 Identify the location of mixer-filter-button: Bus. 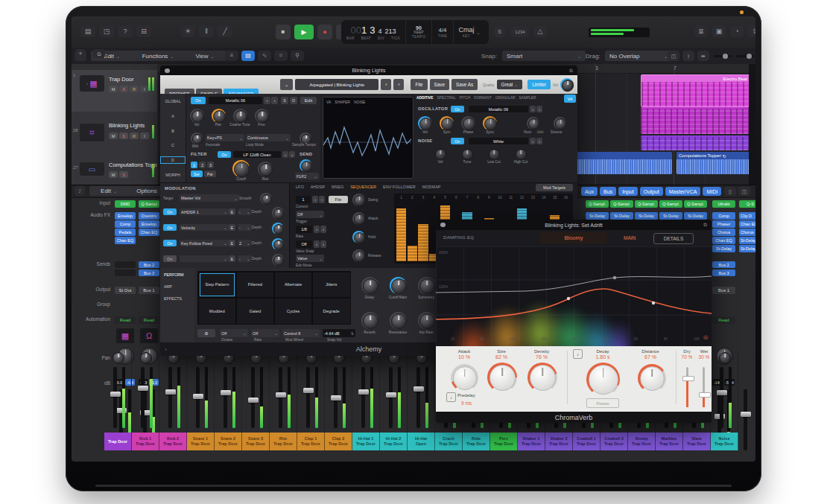
(608, 191).